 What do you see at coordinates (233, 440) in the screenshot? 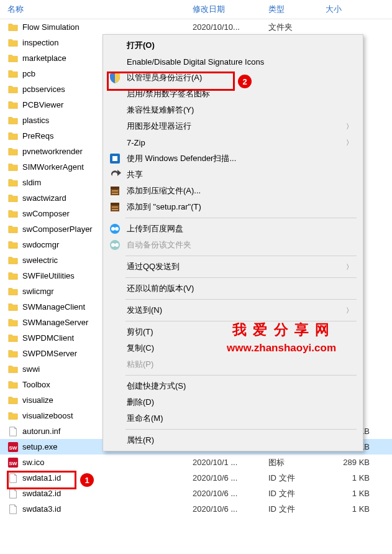
I see `menu-properties: 属性(R)` at bounding box center [233, 440].